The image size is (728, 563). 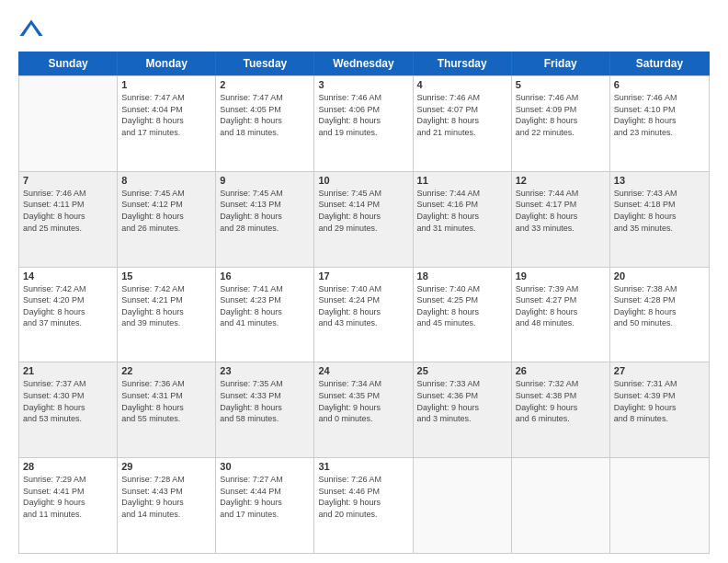 I want to click on cal-cell: 21Sunrise: 7:37 AMSunset: 4:30 PMDayligh…, so click(x=68, y=410).